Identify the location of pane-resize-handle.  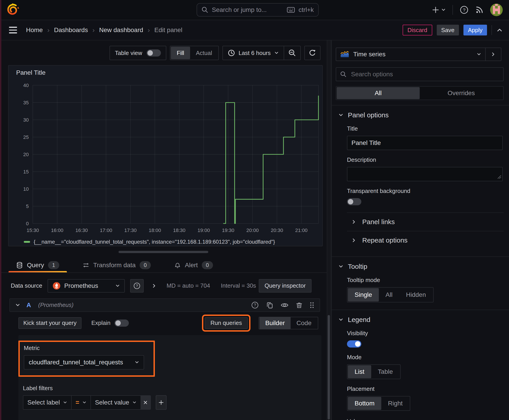
(163, 252).